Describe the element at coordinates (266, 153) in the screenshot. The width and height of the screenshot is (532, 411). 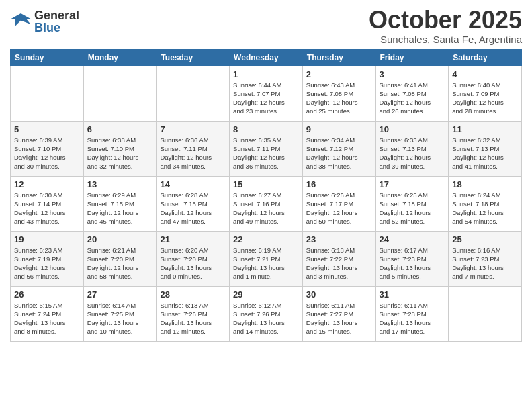
I see `day-info: Sunrise: 6:35 AMSunset: 7:11 PMDaylight:…` at that location.